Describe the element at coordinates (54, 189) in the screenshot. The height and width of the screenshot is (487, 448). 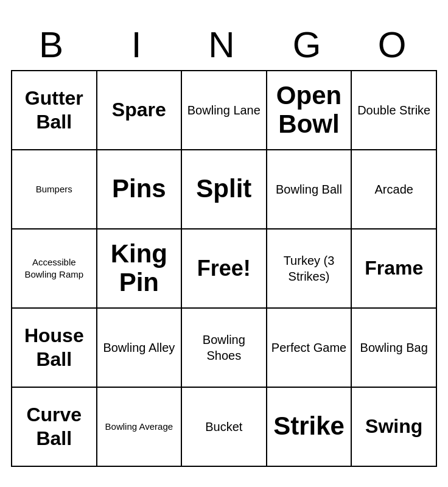
I see `cell-r1-c0: Bumpers` at that location.